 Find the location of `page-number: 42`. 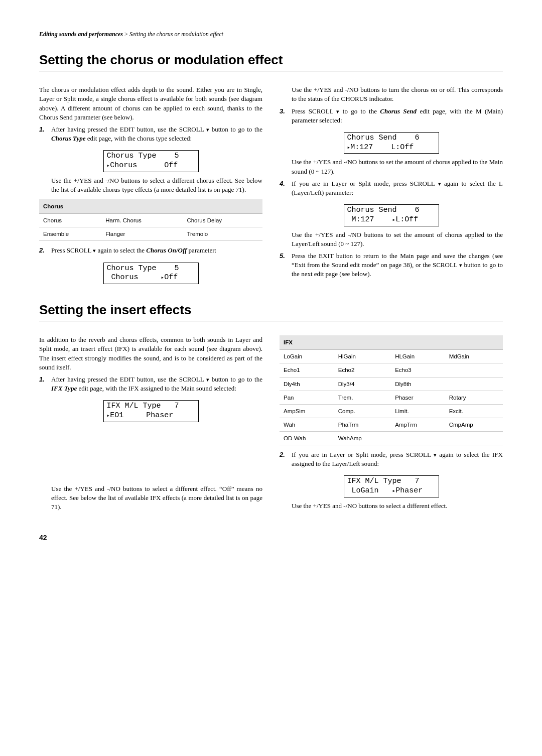

page-number: 42 is located at coordinates (271, 538).